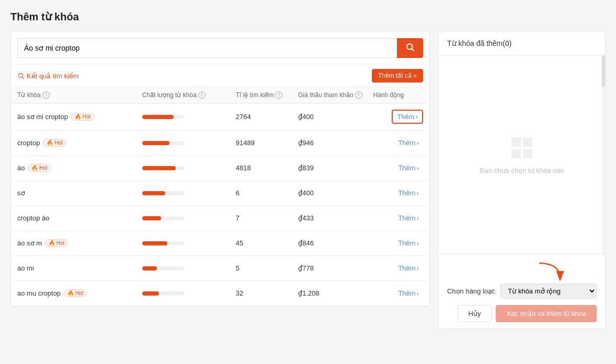 The image size is (616, 364). Describe the element at coordinates (267, 243) in the screenshot. I see `search-rate-cell: 45` at that location.